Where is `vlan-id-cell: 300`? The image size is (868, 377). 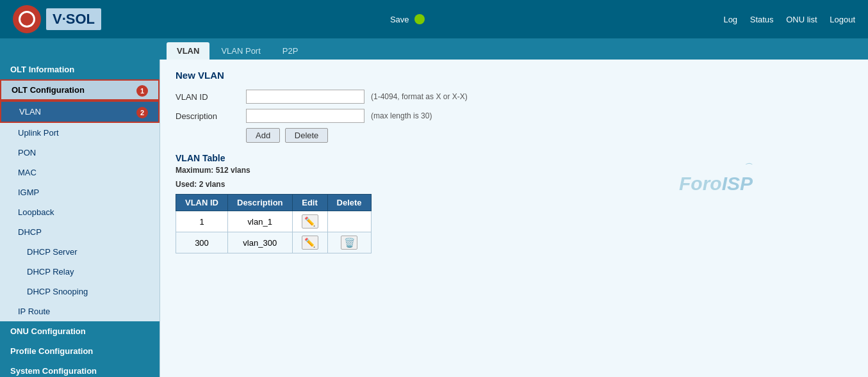 vlan-id-cell: 300 is located at coordinates (202, 243).